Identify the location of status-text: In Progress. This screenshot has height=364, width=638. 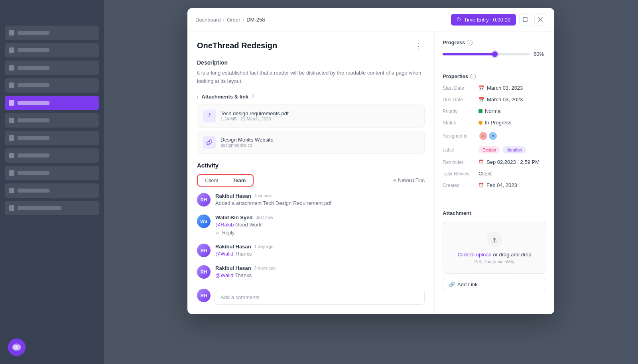
(498, 123).